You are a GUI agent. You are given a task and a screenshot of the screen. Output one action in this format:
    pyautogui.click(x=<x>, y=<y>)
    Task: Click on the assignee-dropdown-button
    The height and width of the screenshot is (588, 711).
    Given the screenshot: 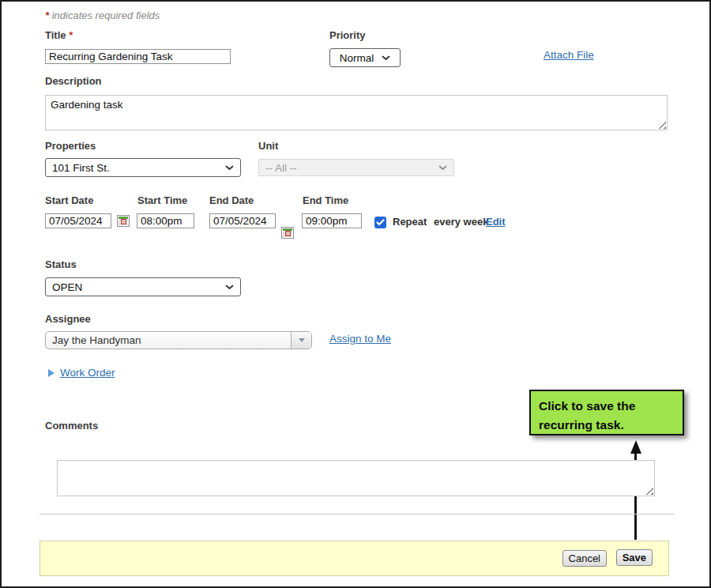 What is the action you would take?
    pyautogui.click(x=301, y=340)
    